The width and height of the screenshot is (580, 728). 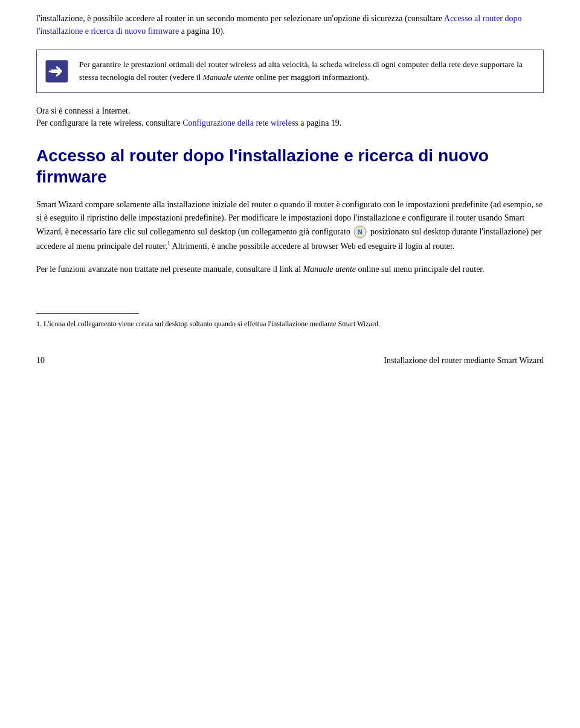 What do you see at coordinates (240, 123) in the screenshot?
I see `configure-link: Configurazione della rete wireless` at bounding box center [240, 123].